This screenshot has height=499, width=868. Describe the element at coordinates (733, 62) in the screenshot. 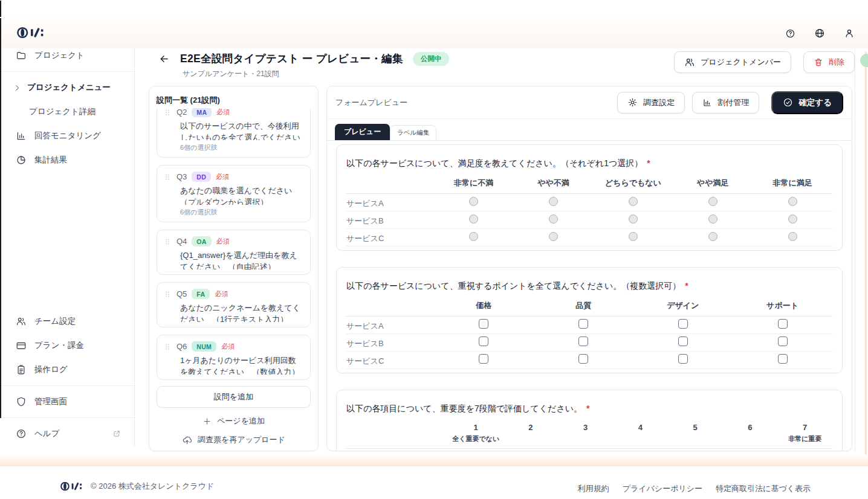

I see `project-members-button: プロジェクトメンバー` at that location.